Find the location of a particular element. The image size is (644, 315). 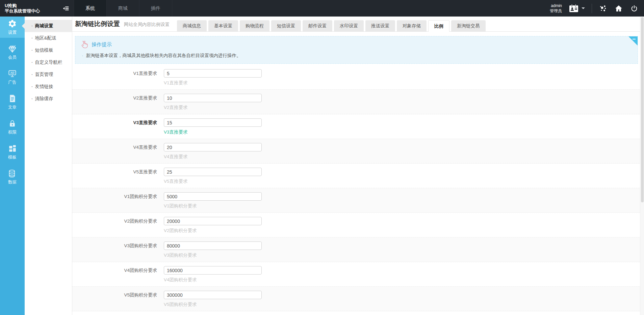

sidebar-item-label: 数据 is located at coordinates (12, 182).